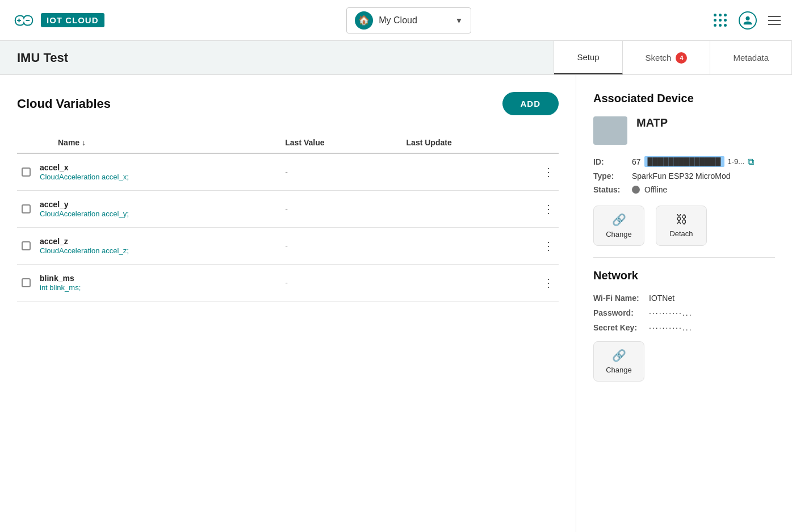 The image size is (792, 532). Describe the element at coordinates (158, 167) in the screenshot. I see `var-name-0: accel_x` at that location.